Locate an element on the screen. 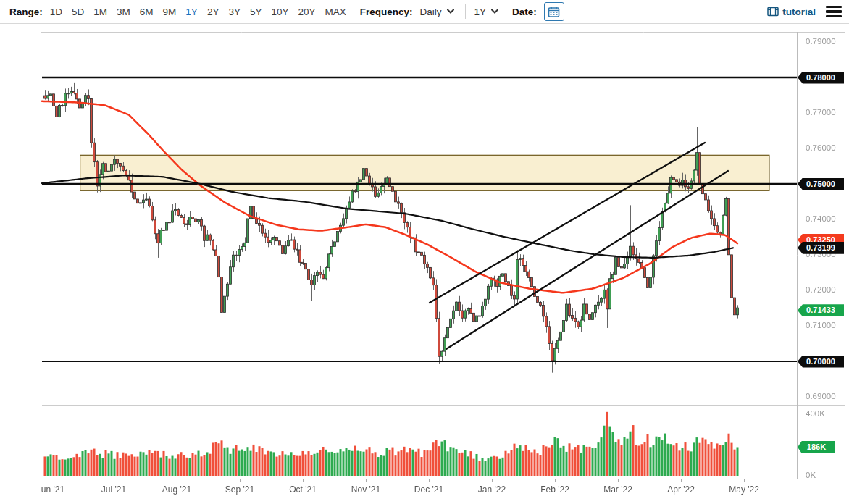 This screenshot has height=504, width=849. range-option-1m: 1M is located at coordinates (100, 12).